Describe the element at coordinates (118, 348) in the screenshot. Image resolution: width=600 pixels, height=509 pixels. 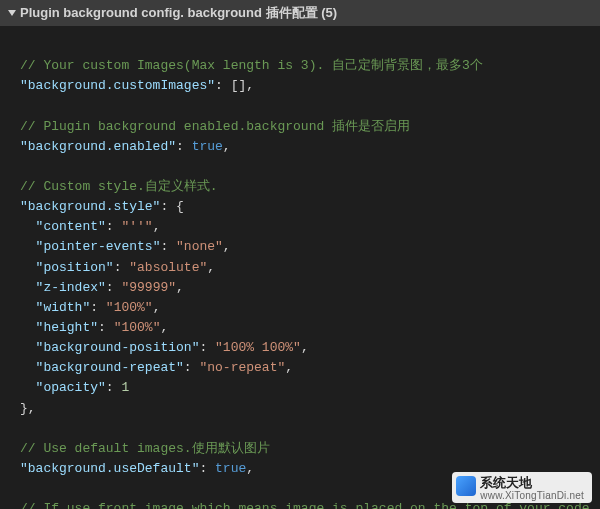
I see `style-key: "background-position"` at that location.